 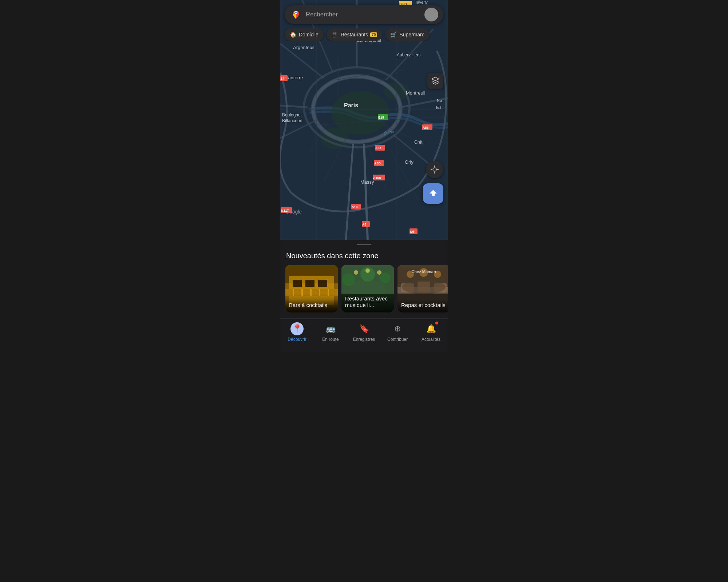 What do you see at coordinates (439, 100) in the screenshot?
I see `svg-text: No` at bounding box center [439, 100].